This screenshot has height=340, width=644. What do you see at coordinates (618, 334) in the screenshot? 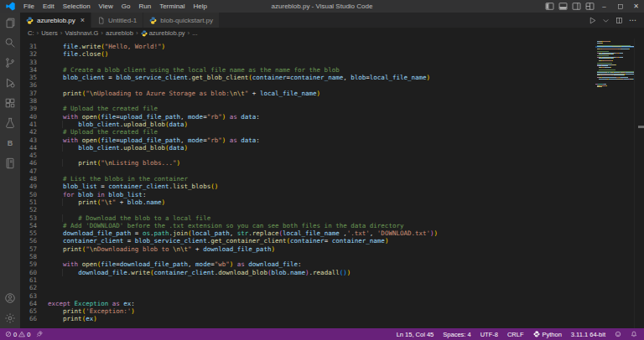
I see `feedback-icon` at bounding box center [618, 334].